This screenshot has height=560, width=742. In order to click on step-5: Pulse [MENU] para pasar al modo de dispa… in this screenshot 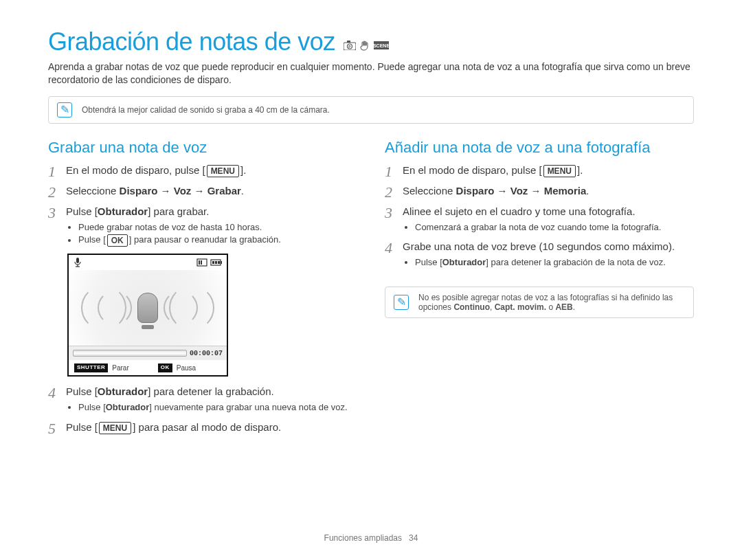, I will do `click(203, 427)`.